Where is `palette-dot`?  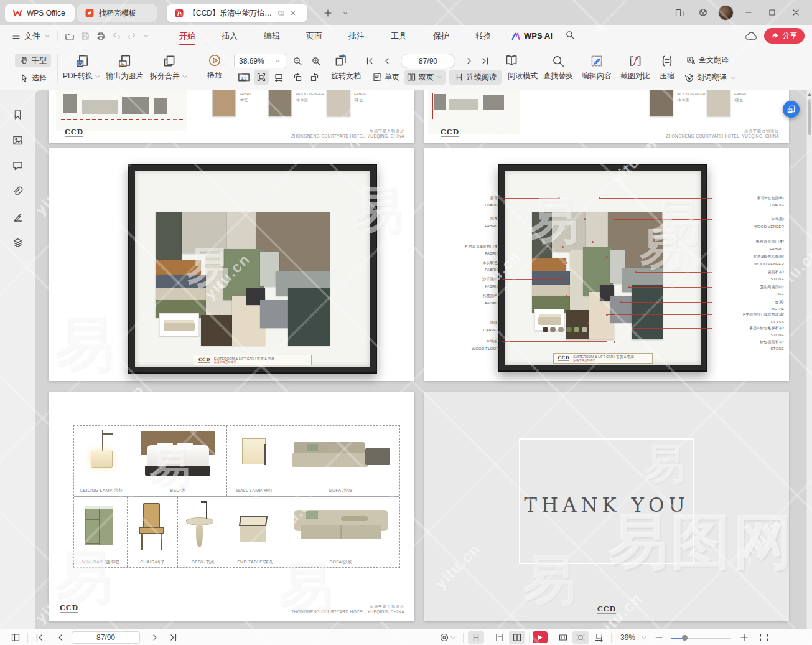 palette-dot is located at coordinates (569, 330).